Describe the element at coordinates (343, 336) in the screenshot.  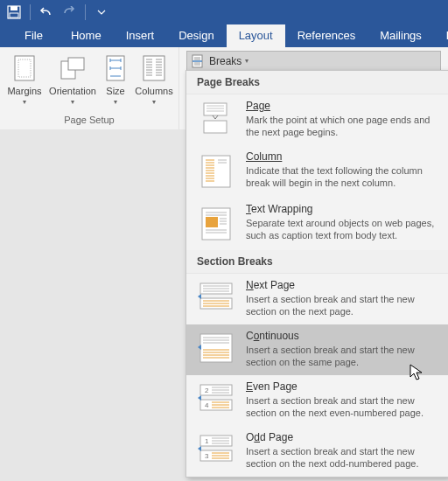
I see `menu-item-title: Continuous` at that location.